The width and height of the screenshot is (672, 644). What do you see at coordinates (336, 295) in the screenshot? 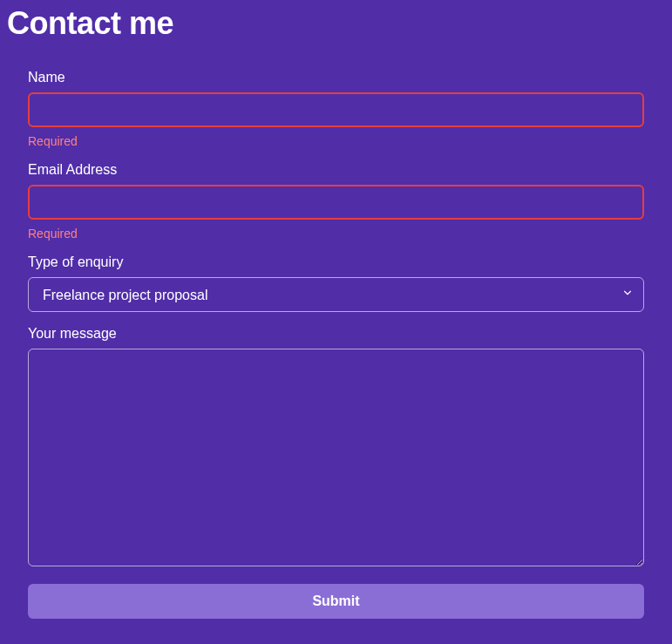
I see `enquiry-type-select: Freelance project proposal` at bounding box center [336, 295].